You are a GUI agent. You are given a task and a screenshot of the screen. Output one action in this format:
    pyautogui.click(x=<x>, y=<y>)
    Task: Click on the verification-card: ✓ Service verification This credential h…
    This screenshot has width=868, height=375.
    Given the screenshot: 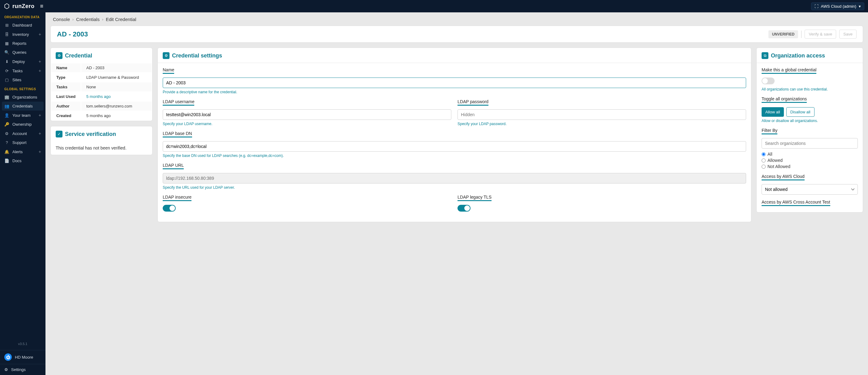 What is the action you would take?
    pyautogui.click(x=102, y=141)
    